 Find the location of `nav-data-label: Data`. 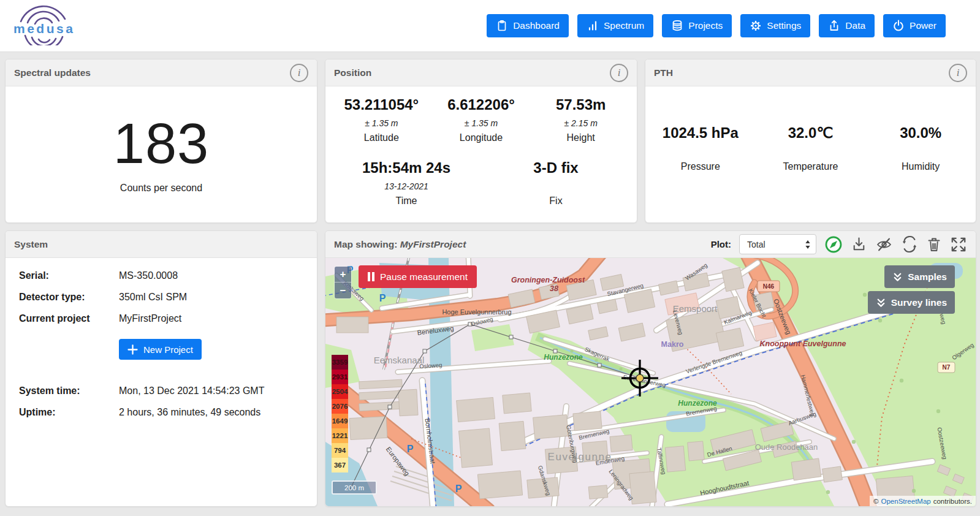

nav-data-label: Data is located at coordinates (856, 26).